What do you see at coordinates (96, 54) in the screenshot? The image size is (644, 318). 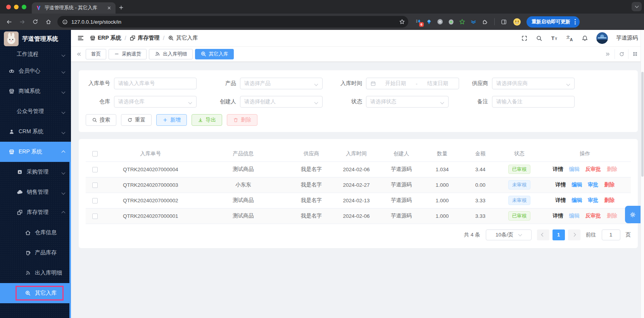 I see `tab-首页: 首页` at bounding box center [96, 54].